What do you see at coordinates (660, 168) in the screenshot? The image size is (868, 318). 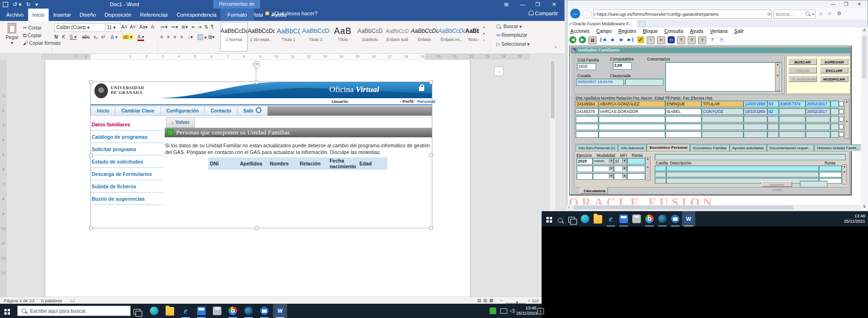 I see `casilla-cell` at bounding box center [660, 168].